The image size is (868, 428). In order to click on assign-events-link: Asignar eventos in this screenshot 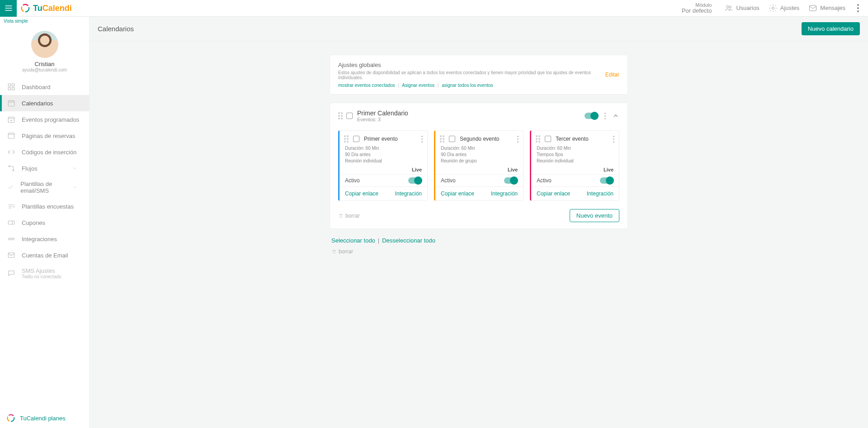, I will do `click(418, 85)`.